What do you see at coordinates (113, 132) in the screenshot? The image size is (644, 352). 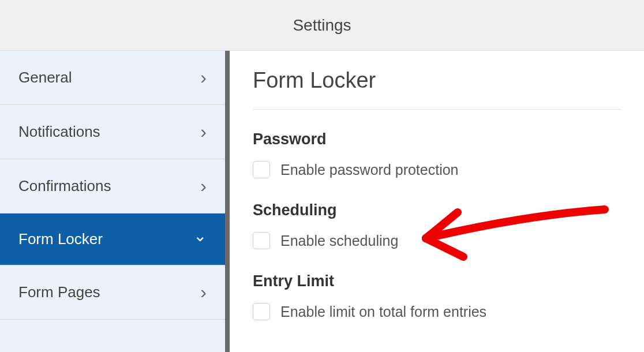 I see `sidebar-item-notifications: Notifications` at bounding box center [113, 132].